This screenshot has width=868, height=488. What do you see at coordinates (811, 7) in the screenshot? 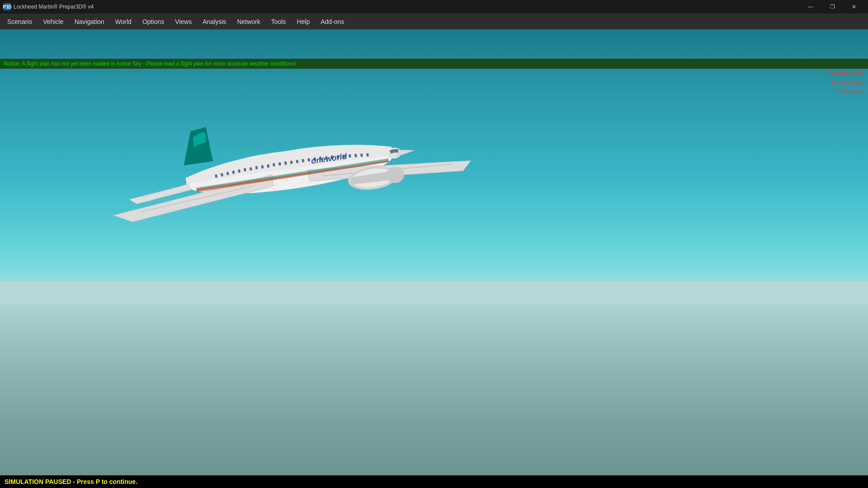
I see `minimize-button: —` at bounding box center [811, 7].